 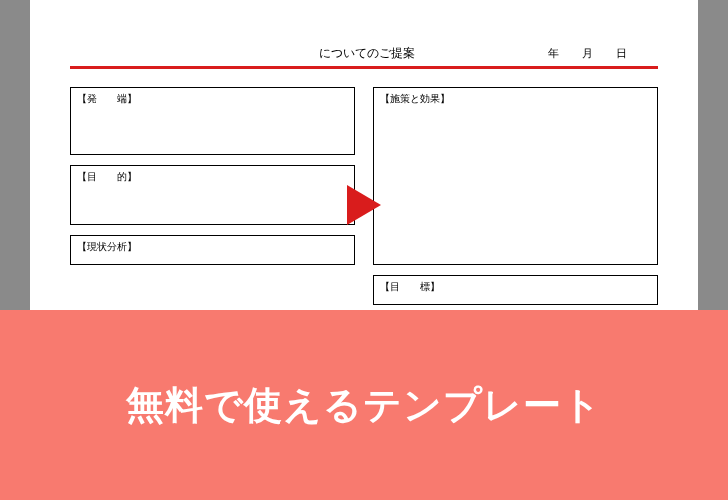 What do you see at coordinates (364, 54) in the screenshot?
I see `page-header: についてのご提案 年 月 日` at bounding box center [364, 54].